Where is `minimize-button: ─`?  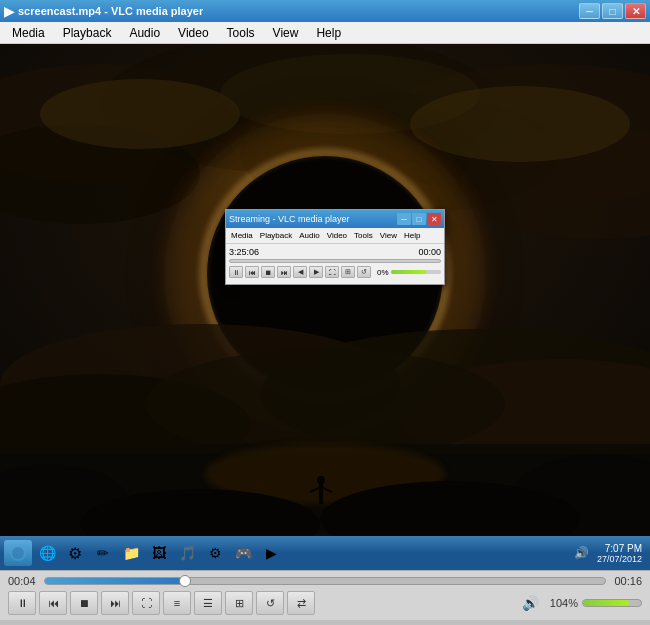
minimize-button: ─ is located at coordinates (590, 11).